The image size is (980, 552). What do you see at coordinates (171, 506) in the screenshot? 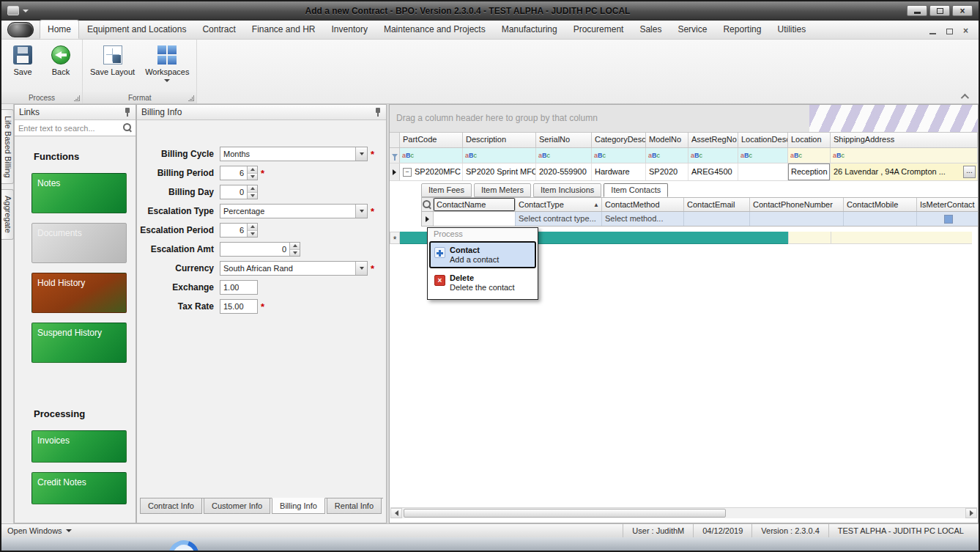
I see `billing-tab: Contract Info` at bounding box center [171, 506].